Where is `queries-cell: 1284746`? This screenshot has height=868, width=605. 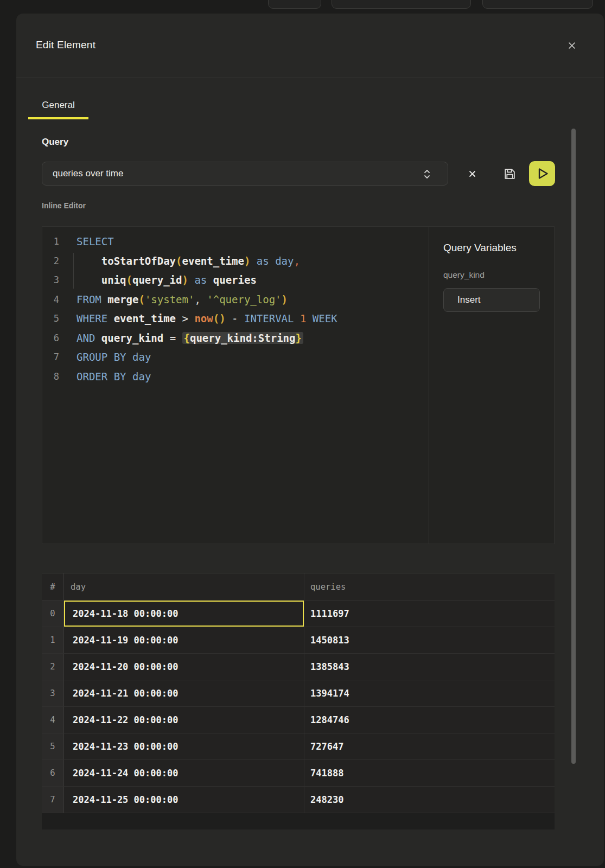
queries-cell: 1284746 is located at coordinates (429, 720).